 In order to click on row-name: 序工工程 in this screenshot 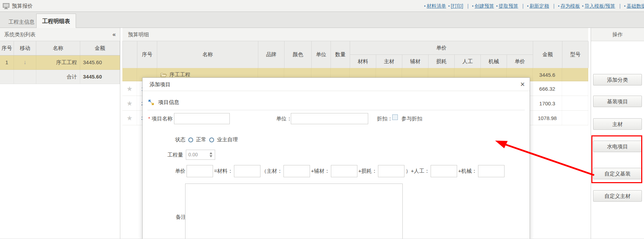, I will do `click(58, 62)`.